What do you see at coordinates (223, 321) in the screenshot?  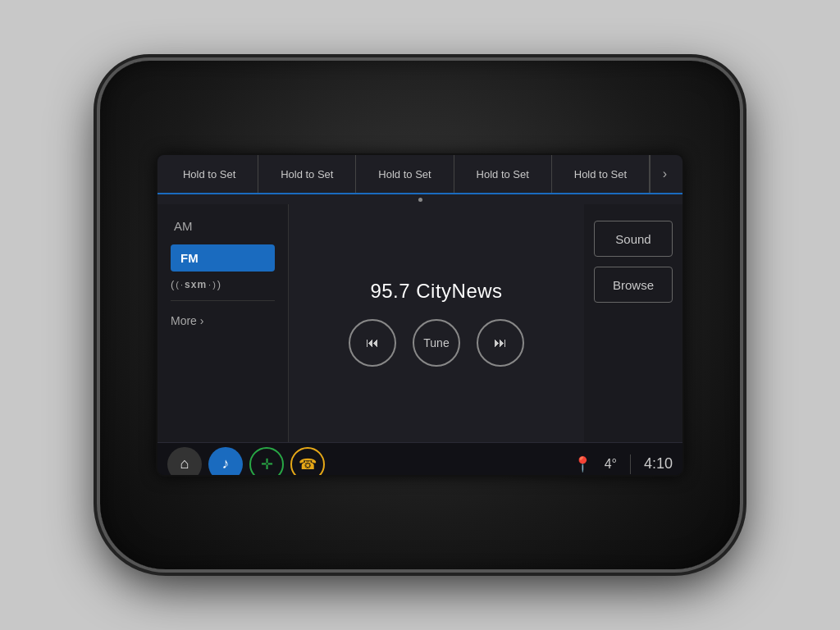 I see `more-button: More ›` at bounding box center [223, 321].